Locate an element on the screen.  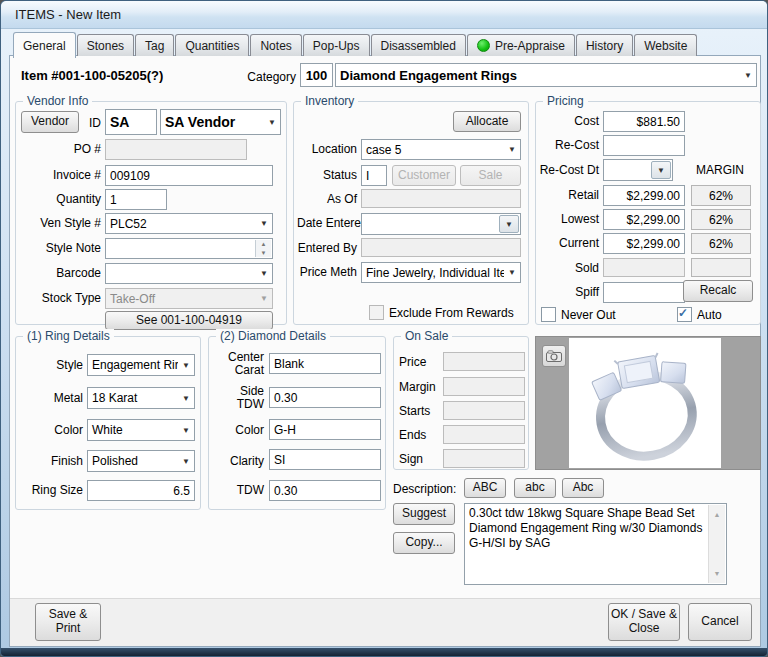
recost-field is located at coordinates (644, 146).